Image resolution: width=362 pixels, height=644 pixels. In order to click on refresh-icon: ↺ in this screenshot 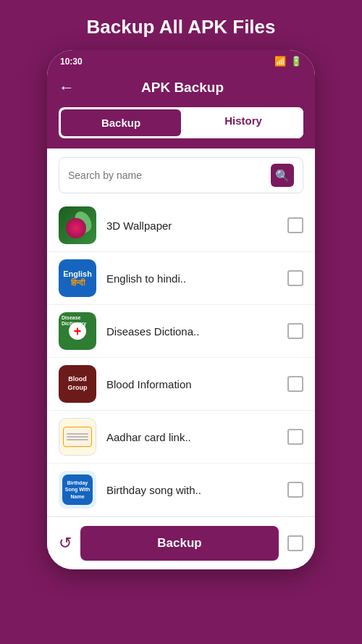, I will do `click(65, 543)`.